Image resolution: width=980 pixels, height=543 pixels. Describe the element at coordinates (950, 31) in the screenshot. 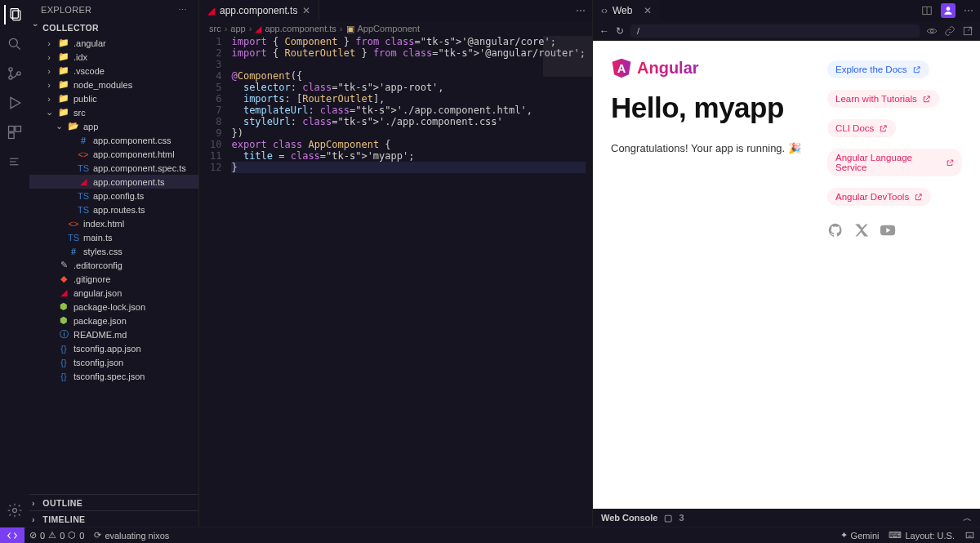

I see `link-icon` at that location.